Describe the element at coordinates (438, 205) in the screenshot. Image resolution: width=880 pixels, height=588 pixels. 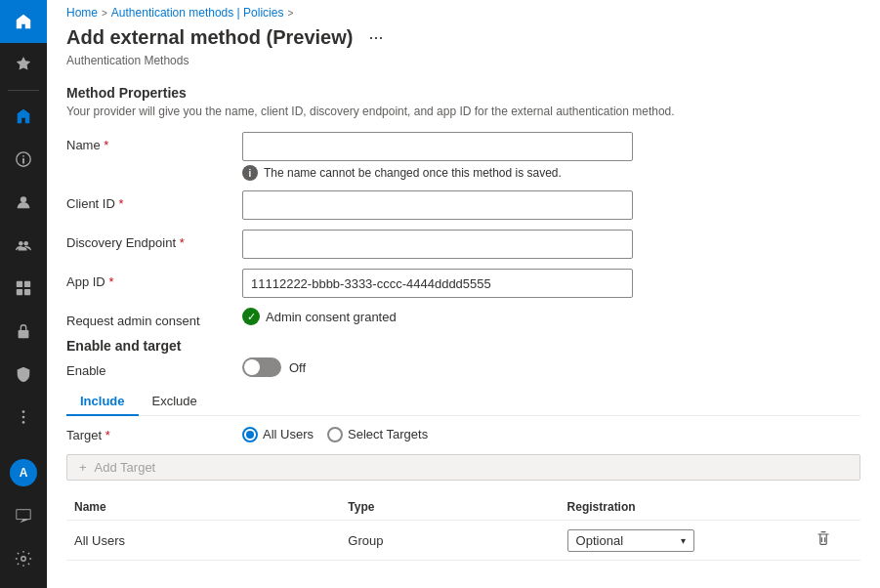
I see `client-id-input` at that location.